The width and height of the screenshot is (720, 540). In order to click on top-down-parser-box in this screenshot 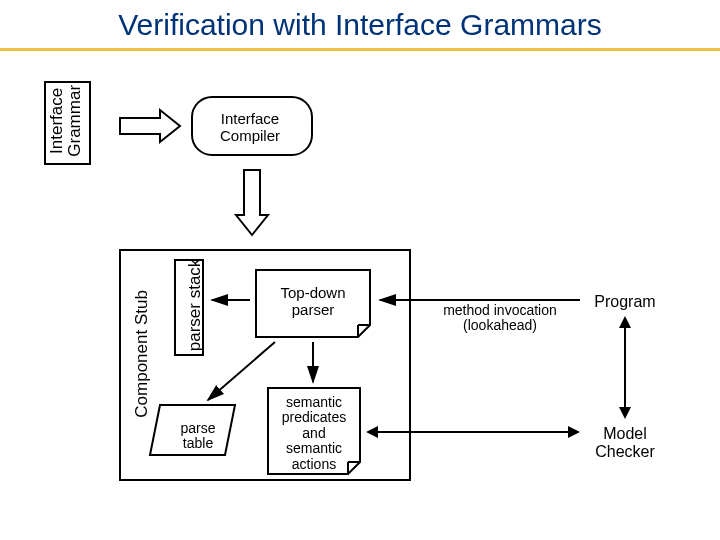, I will do `click(313, 304)`.